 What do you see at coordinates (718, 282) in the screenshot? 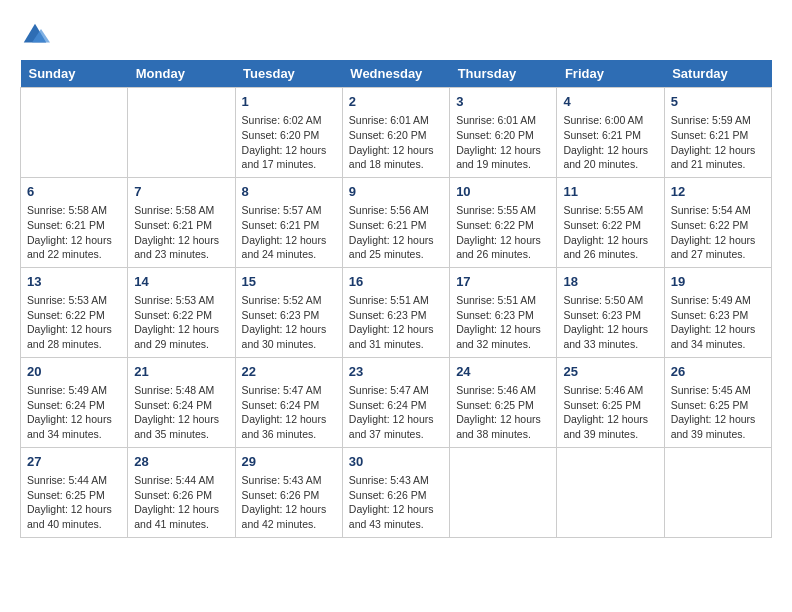
I see `date-number: 19` at bounding box center [718, 282].